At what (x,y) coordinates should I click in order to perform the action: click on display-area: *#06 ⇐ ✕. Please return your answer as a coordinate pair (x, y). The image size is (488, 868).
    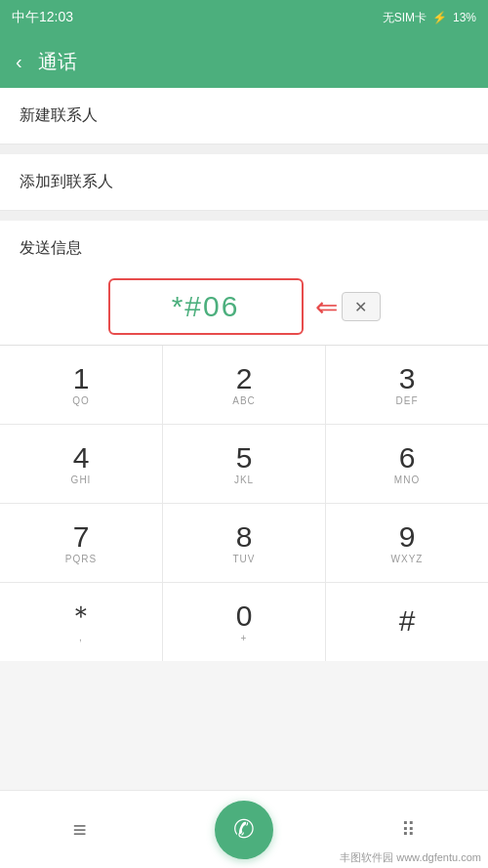
    Looking at the image, I should click on (244, 307).